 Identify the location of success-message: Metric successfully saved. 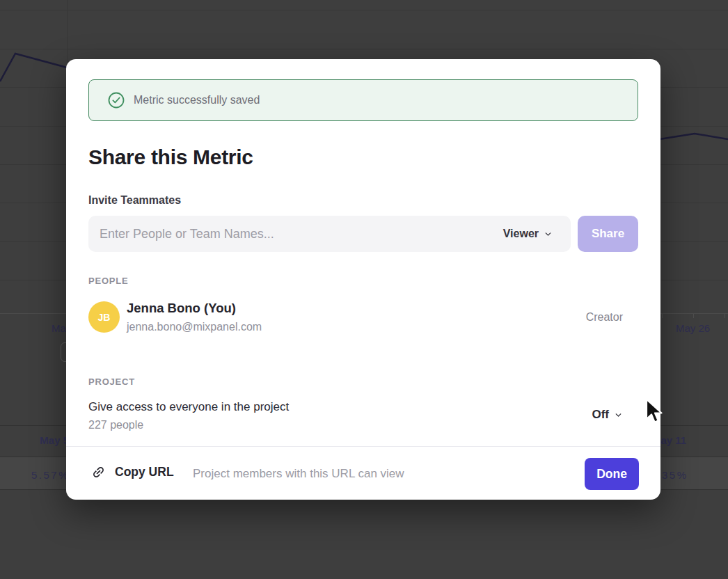
(196, 100).